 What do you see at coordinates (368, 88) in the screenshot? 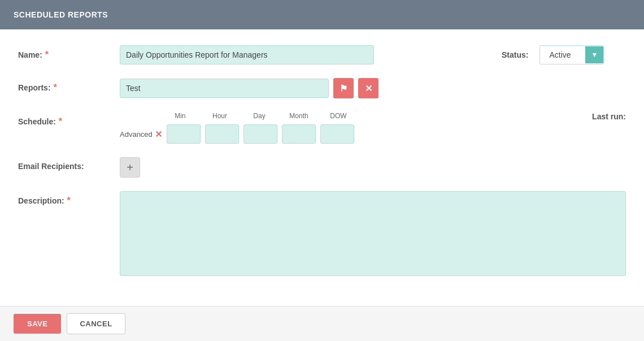
I see `delete-report-button: ✕` at bounding box center [368, 88].